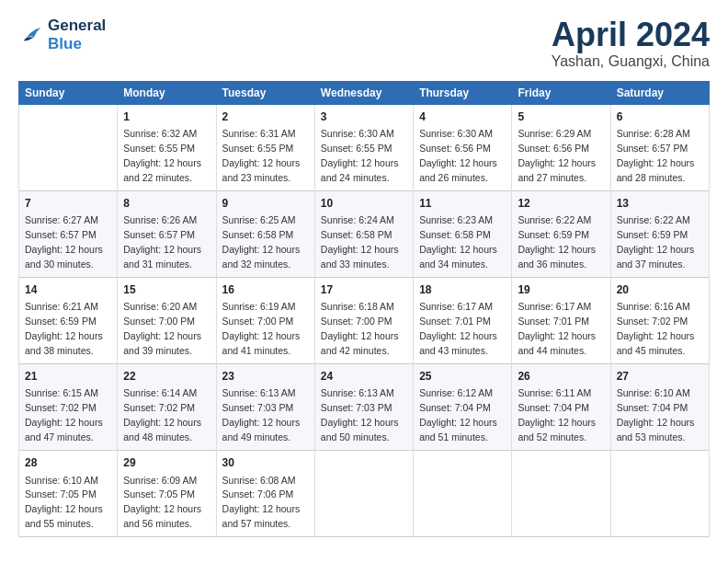 This screenshot has height=563, width=728. Describe the element at coordinates (68, 408) in the screenshot. I see `calendar-cell: 21Sunrise: 6:15 AMSunset: 7:02 PMDayligh…` at that location.